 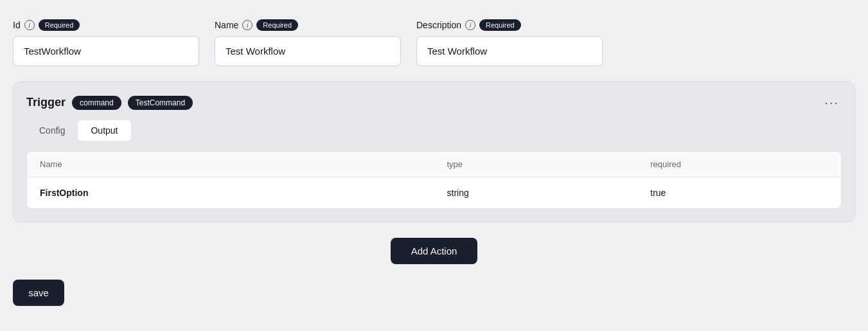 What do you see at coordinates (231, 165) in the screenshot?
I see `col-header-name: Name` at bounding box center [231, 165].